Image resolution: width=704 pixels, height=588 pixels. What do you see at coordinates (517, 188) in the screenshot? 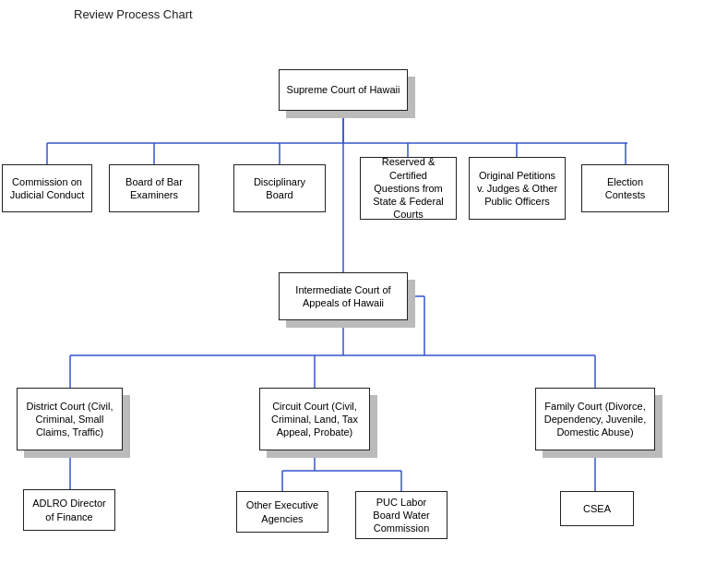
I see `original-petitions-label: Original Petitions v. Judges & Other Pub…` at bounding box center [517, 188].